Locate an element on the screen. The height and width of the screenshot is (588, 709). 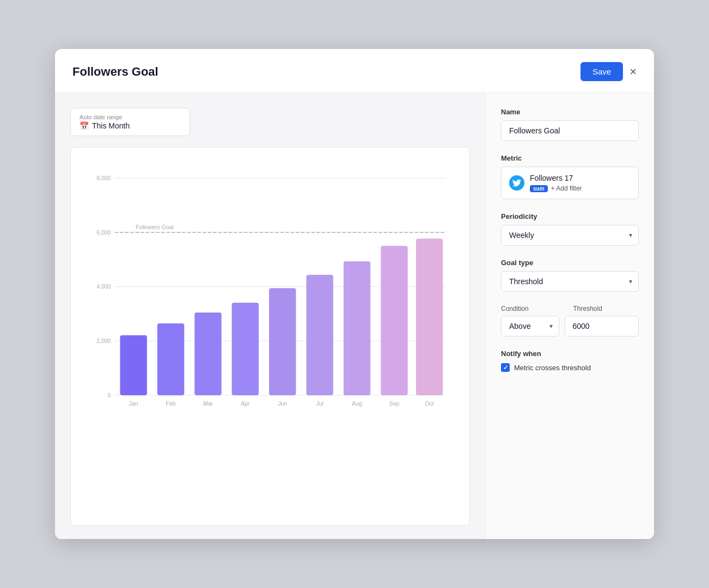
svg-text: 4,000 is located at coordinates (103, 286).